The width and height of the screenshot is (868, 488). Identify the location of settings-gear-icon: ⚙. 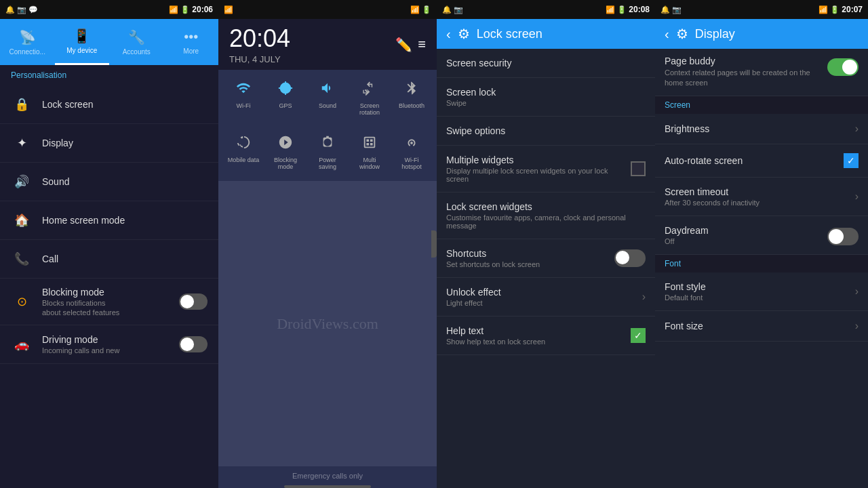
(464, 34).